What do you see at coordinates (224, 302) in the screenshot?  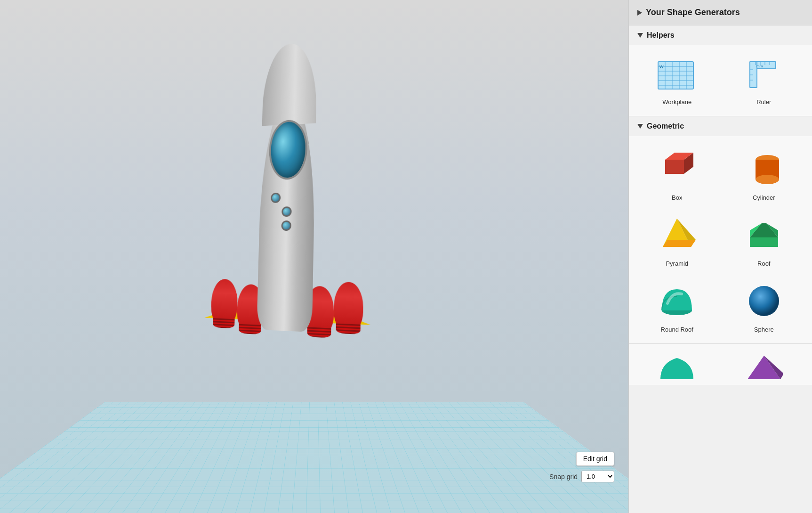 I see `booster-front-left` at bounding box center [224, 302].